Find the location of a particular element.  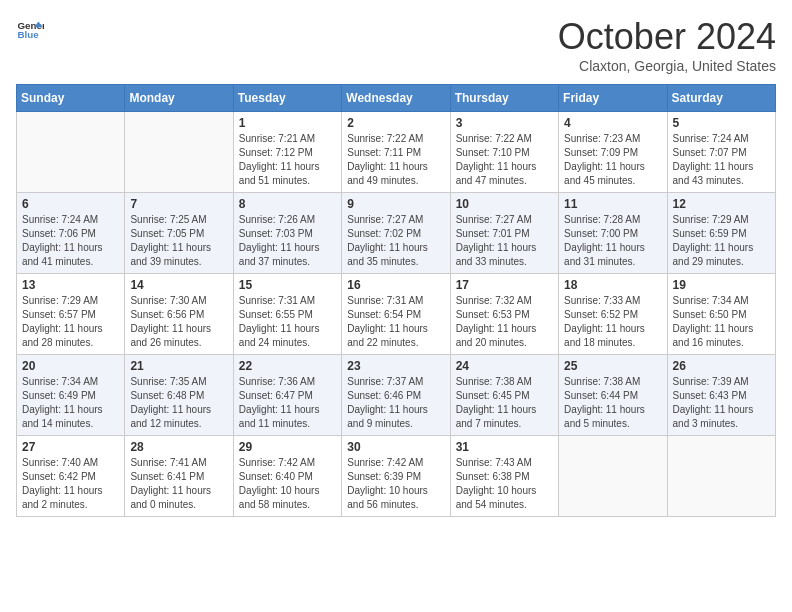

day-info: Sunrise: 7:27 AM Sunset: 7:01 PM Dayligh… is located at coordinates (504, 241).